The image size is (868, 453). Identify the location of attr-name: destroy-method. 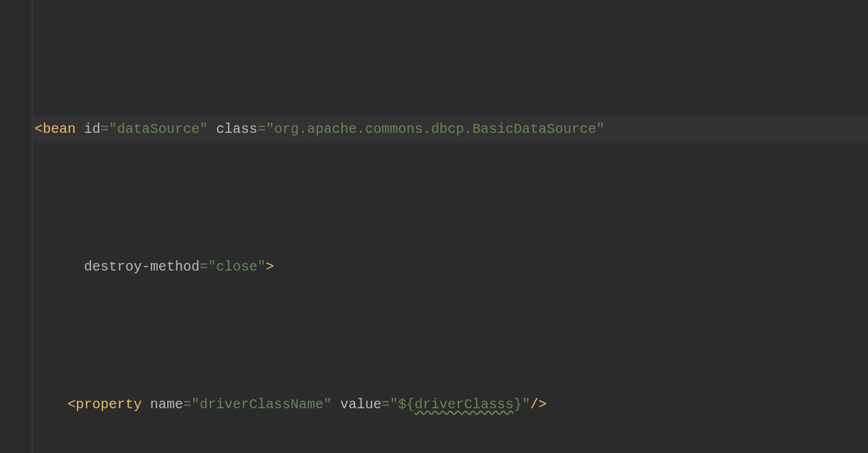
(142, 267).